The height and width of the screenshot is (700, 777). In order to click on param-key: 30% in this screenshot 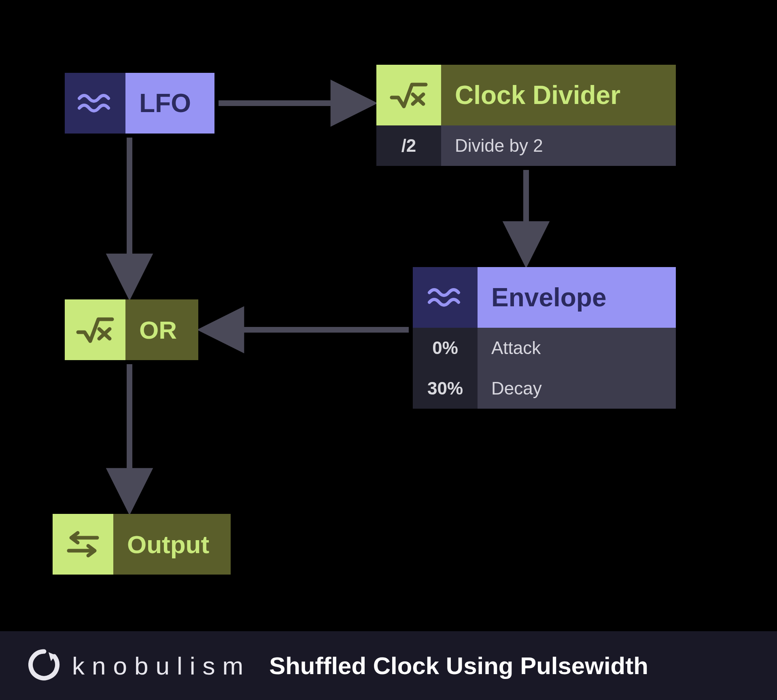, I will do `click(445, 388)`.